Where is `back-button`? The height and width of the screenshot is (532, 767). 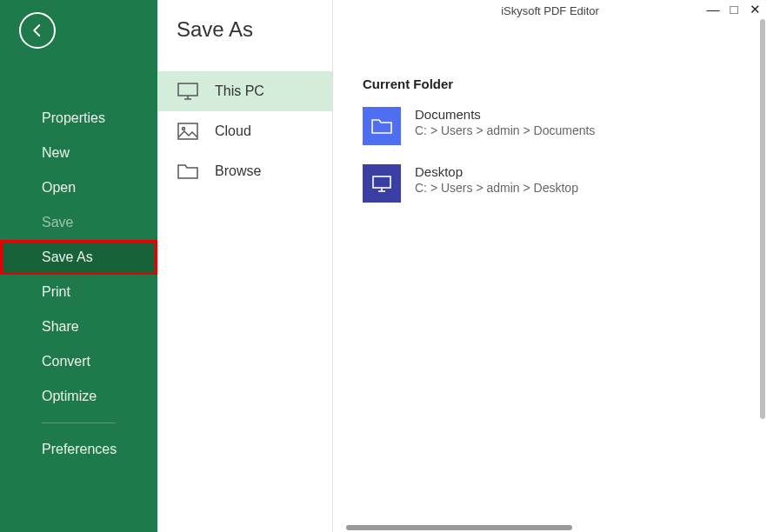
back-button is located at coordinates (37, 30).